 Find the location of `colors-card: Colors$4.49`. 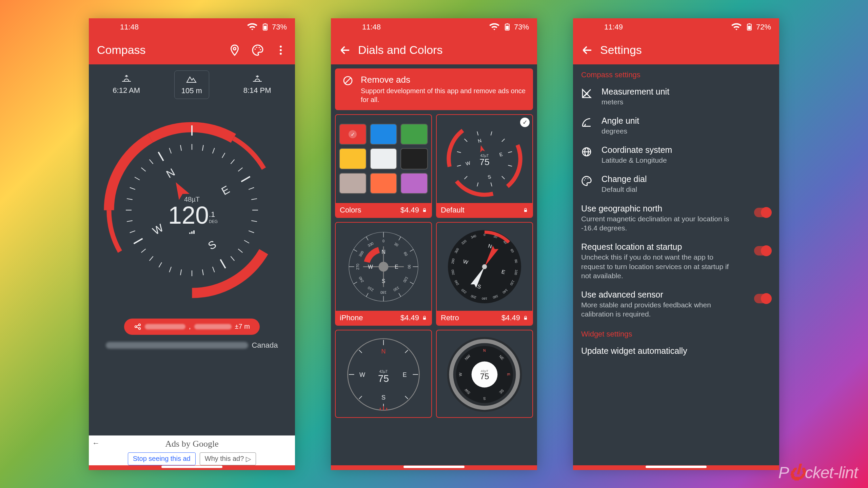

colors-card: Colors$4.49 is located at coordinates (383, 166).